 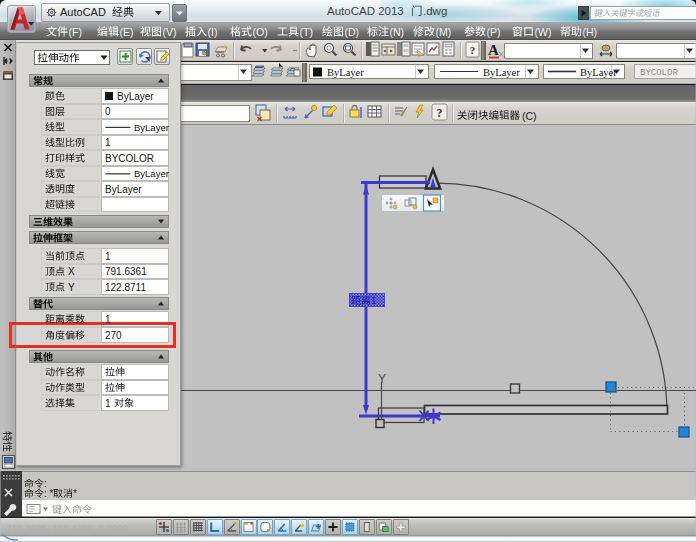 I want to click on svg-text: A, so click(x=494, y=50).